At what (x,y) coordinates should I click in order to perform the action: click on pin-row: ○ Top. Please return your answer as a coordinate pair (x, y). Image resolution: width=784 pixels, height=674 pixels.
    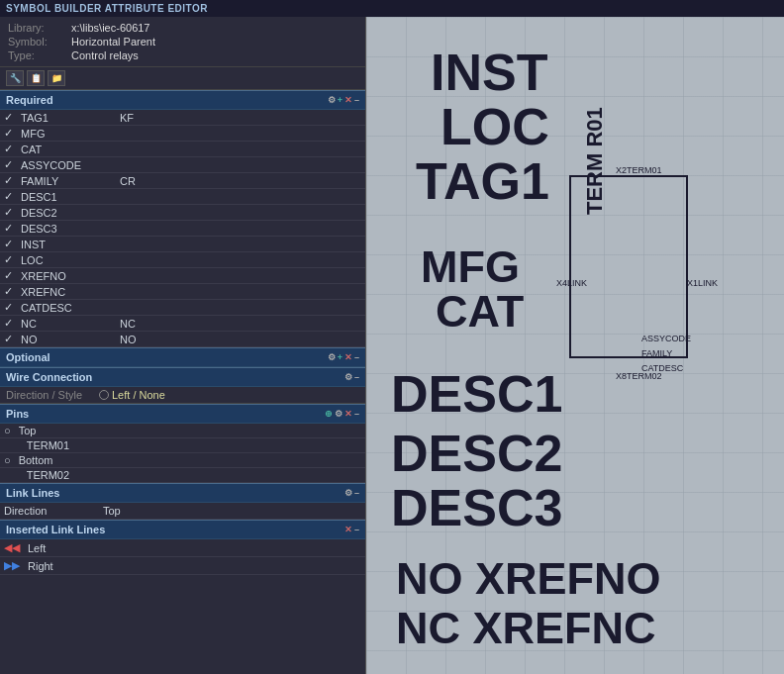
    Looking at the image, I should click on (182, 432).